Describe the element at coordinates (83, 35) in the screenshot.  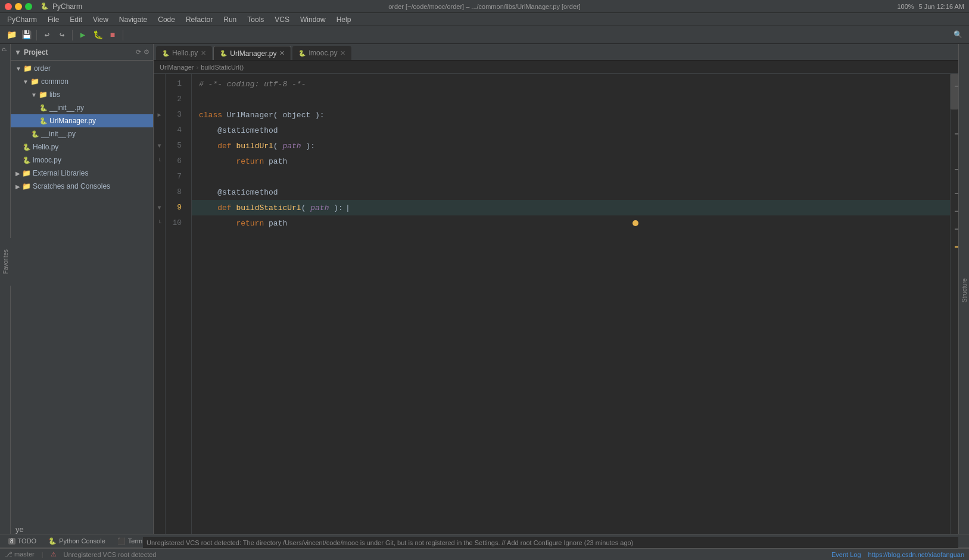
I see `toolbar-run-btn: ▶` at that location.